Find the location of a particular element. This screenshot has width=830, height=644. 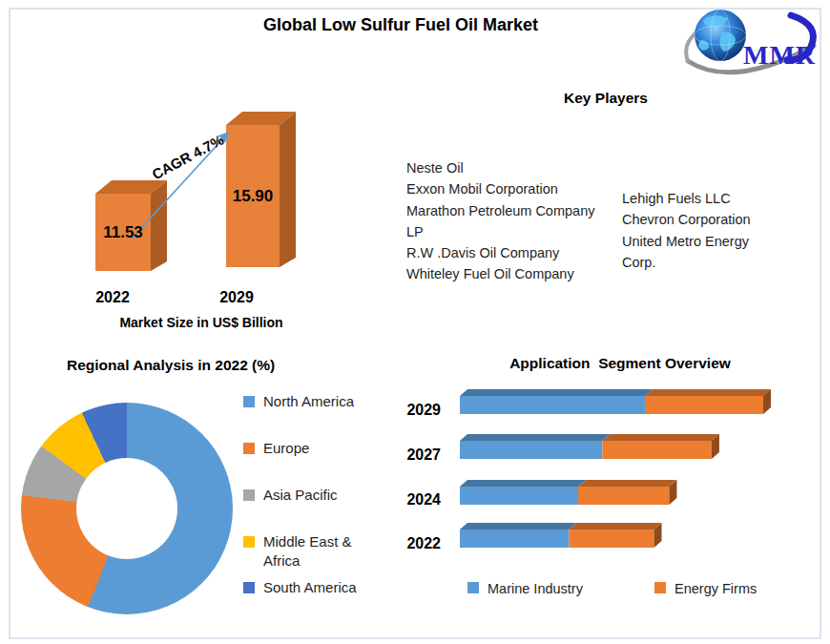

legend-swatch-middle-east-africa is located at coordinates (249, 542).